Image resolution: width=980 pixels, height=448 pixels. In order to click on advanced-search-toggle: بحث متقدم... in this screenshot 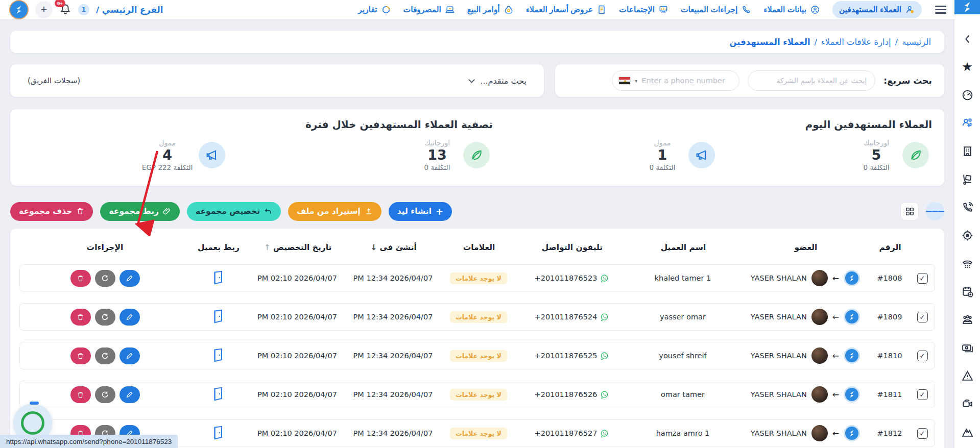, I will do `click(498, 81)`.